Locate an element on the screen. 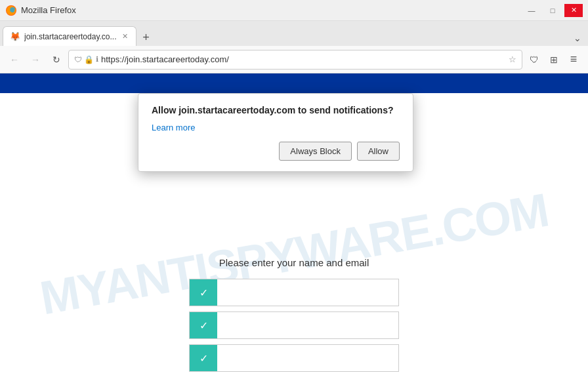  tab-favicon: 🦊 is located at coordinates (15, 37).